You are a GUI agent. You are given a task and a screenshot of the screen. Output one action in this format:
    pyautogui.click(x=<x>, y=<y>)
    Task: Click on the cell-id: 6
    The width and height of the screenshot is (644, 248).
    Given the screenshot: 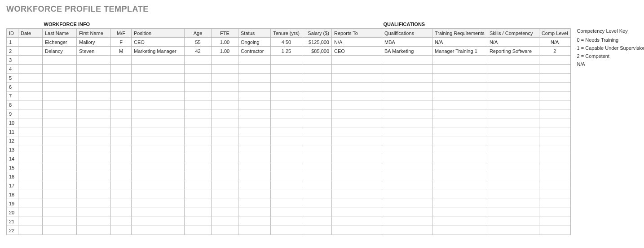 What is the action you would take?
    pyautogui.click(x=13, y=87)
    